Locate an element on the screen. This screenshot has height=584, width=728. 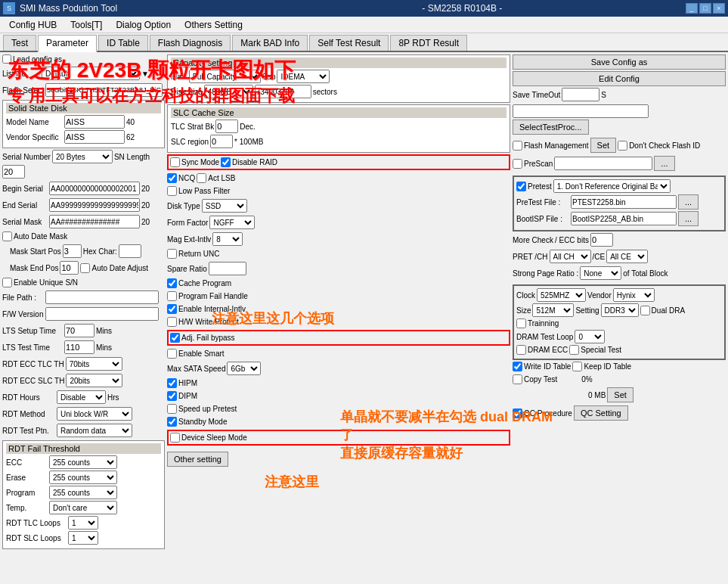
copy-test-checkbox is located at coordinates (517, 380).